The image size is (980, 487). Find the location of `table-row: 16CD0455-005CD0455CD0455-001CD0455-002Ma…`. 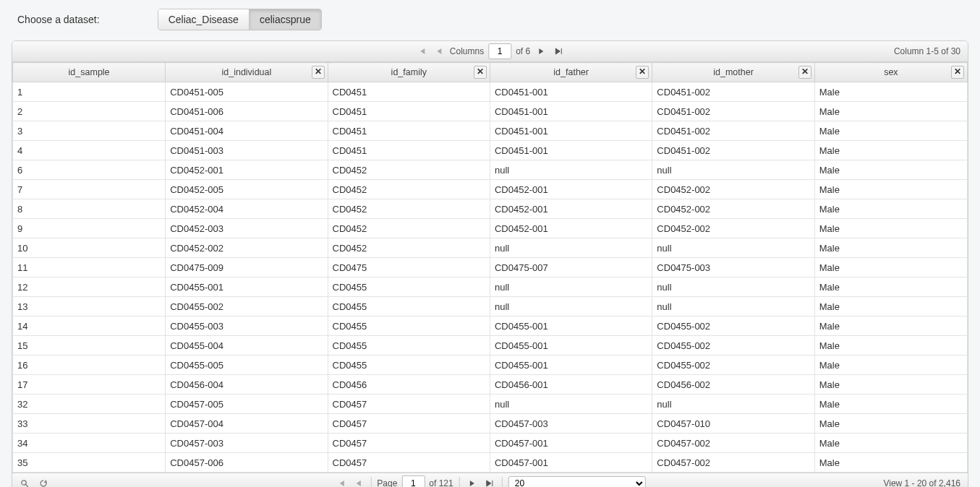

table-row: 16CD0455-005CD0455CD0455-001CD0455-002Ma… is located at coordinates (490, 366).